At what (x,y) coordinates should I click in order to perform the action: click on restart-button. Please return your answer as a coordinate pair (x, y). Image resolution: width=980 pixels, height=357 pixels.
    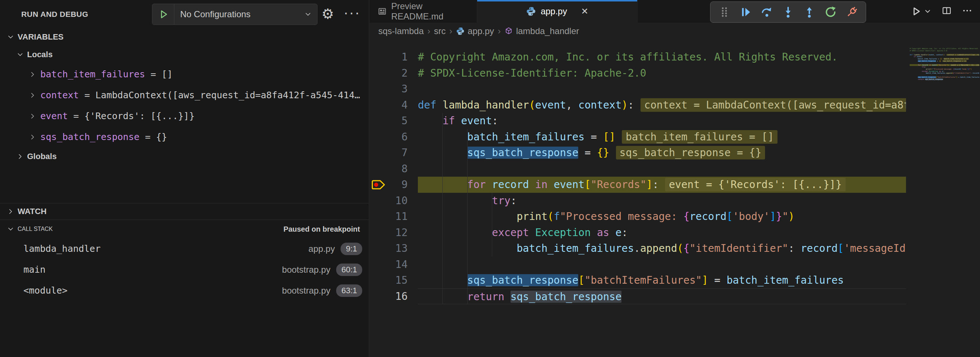
    Looking at the image, I should click on (830, 12).